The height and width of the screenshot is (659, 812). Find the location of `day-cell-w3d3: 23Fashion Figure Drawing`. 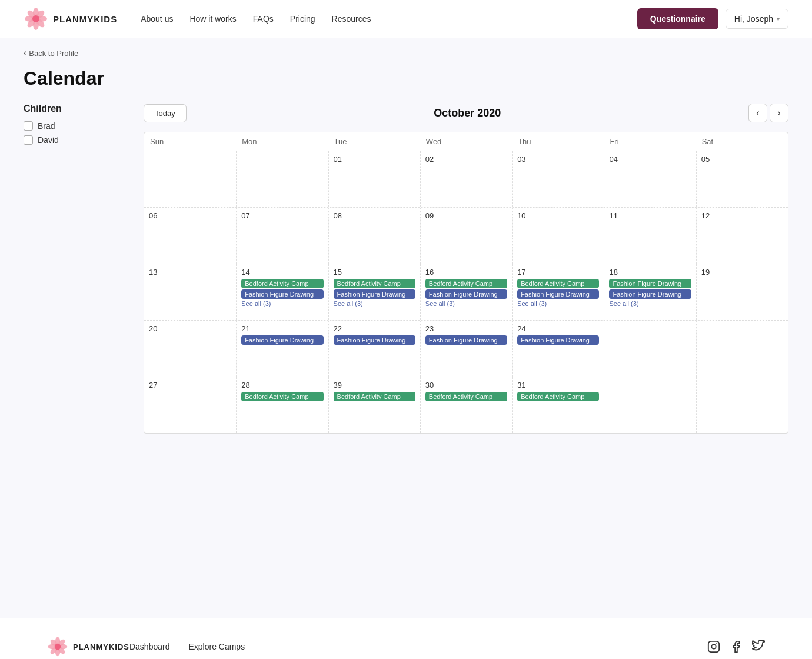

day-cell-w3d3: 23Fashion Figure Drawing is located at coordinates (466, 348).